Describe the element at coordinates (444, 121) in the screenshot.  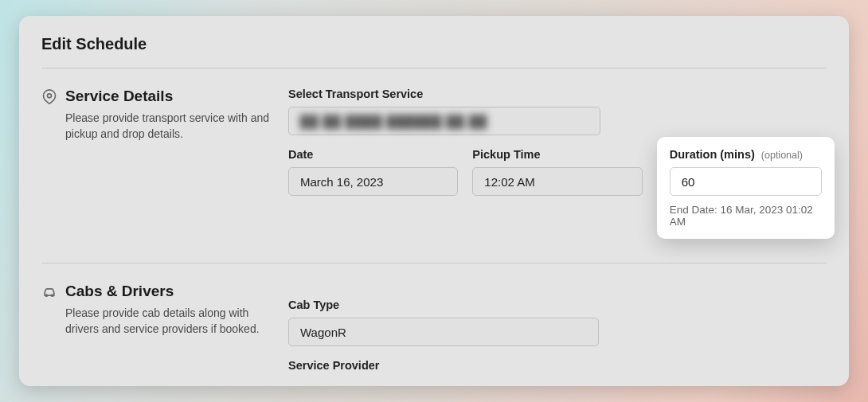
I see `transport-service-select: ██ ██ ████ ██████ ██ ██` at that location.